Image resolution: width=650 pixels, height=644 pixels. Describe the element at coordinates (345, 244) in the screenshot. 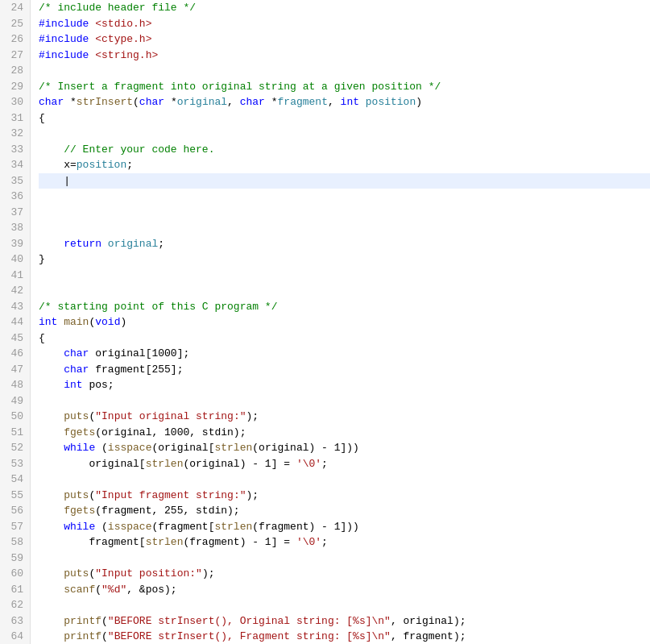

I see `code-line: return original;` at that location.